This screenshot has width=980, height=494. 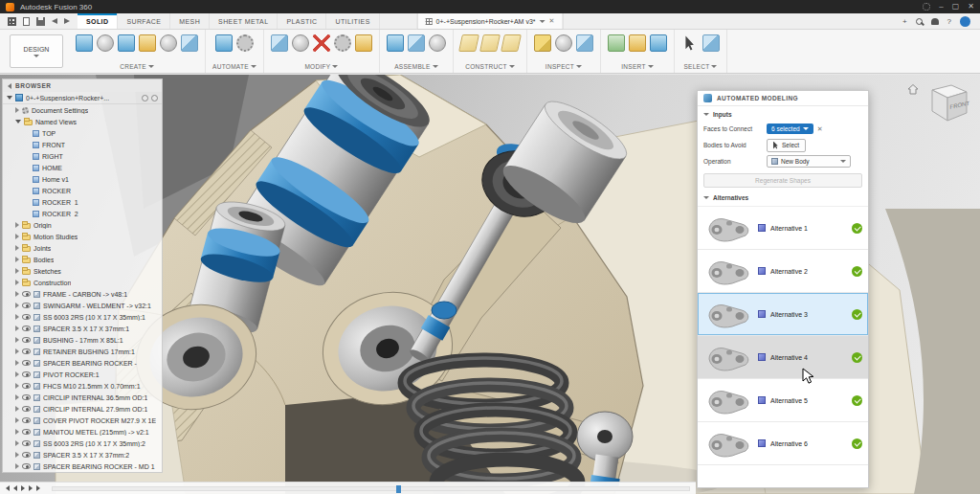 I want to click on browser-tree-item: CIRCLIP INTERNAL 27.9mm OD:1, so click(x=82, y=409).